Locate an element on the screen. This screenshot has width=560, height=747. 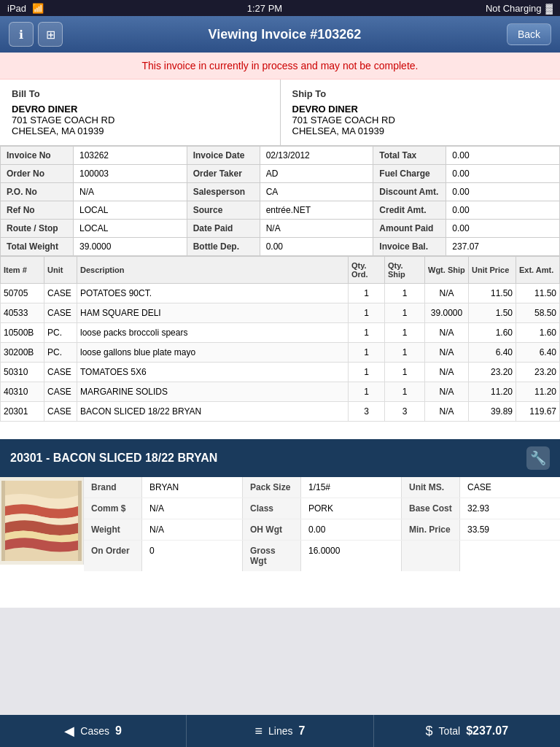
th-wgt-ship: Wgt. Ship is located at coordinates (447, 270).